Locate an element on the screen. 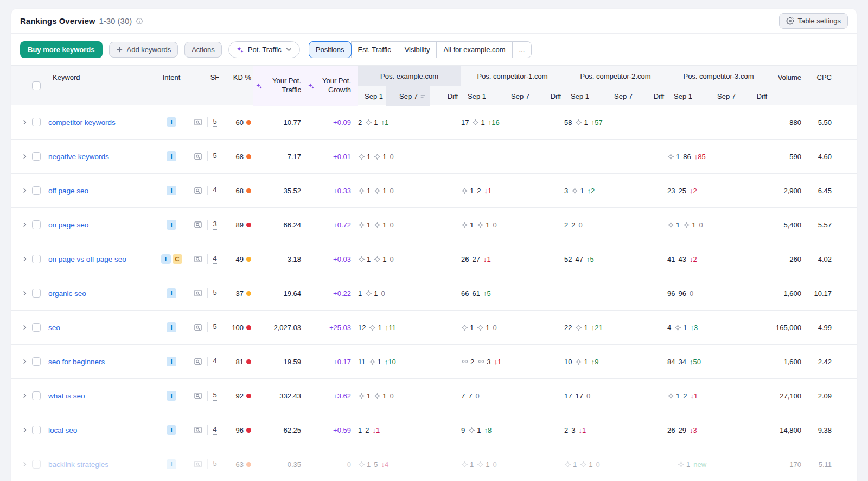 The height and width of the screenshot is (481, 868). diff-zero: 0 is located at coordinates (495, 328).